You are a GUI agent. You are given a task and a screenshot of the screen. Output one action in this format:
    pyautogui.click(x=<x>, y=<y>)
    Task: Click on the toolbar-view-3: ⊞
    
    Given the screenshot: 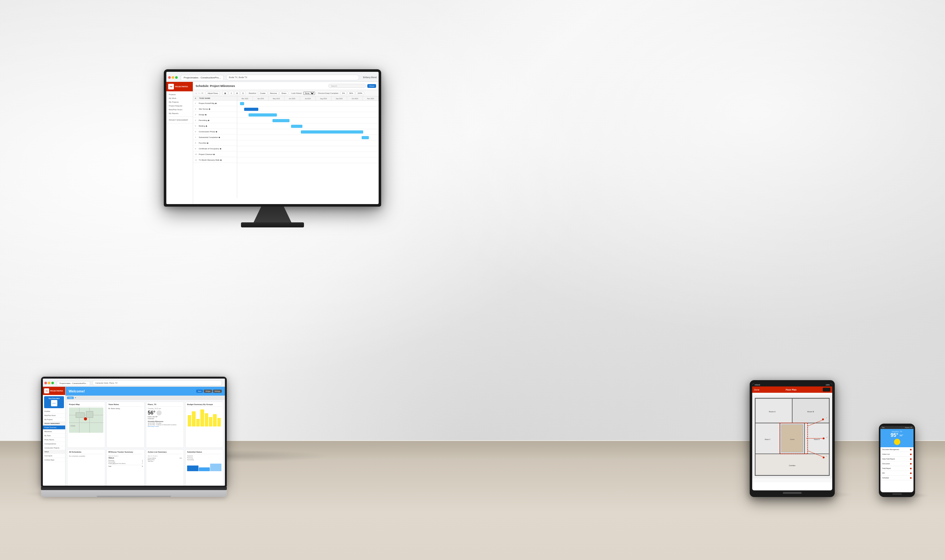 What is the action you would take?
    pyautogui.click(x=237, y=93)
    